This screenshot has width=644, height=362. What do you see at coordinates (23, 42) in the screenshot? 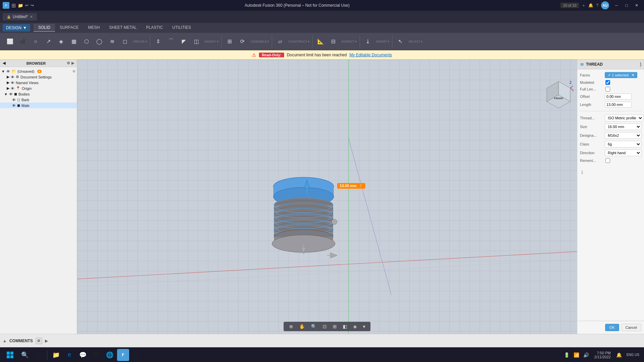
I see `extrude-btn: ⬛` at bounding box center [23, 42].